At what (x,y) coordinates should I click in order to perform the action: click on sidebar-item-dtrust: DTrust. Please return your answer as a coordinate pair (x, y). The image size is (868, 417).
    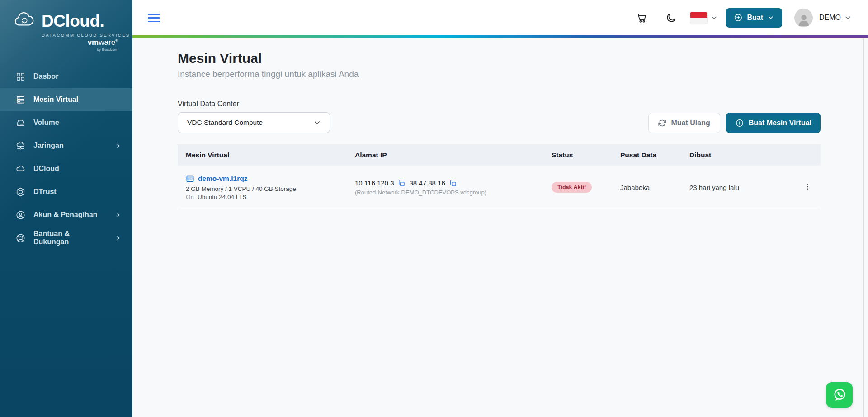
    Looking at the image, I should click on (66, 192).